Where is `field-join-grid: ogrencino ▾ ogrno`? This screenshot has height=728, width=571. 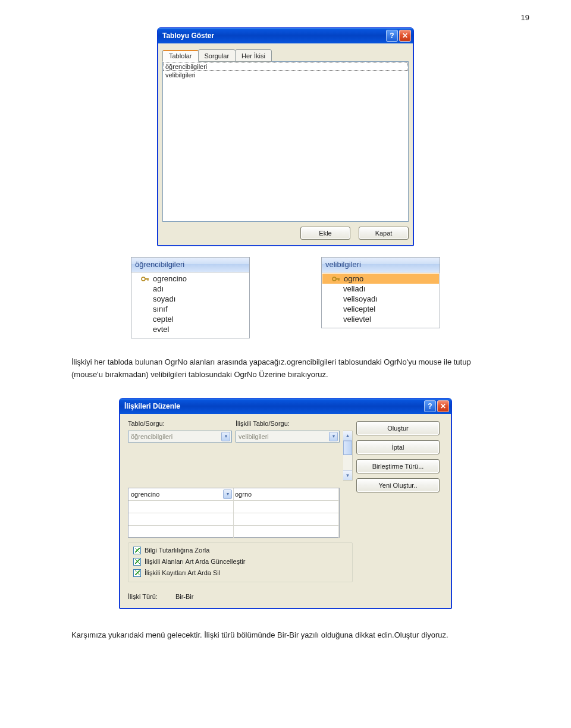 field-join-grid: ogrencino ▾ ogrno is located at coordinates (234, 513).